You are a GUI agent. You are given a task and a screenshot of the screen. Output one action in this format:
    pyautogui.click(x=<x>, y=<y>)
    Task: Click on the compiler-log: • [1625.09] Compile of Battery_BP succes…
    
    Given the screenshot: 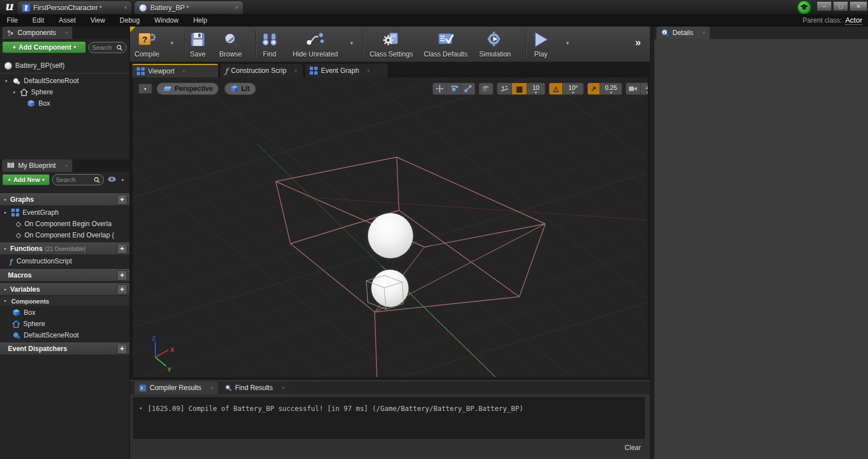 What is the action you would take?
    pyautogui.click(x=389, y=418)
    